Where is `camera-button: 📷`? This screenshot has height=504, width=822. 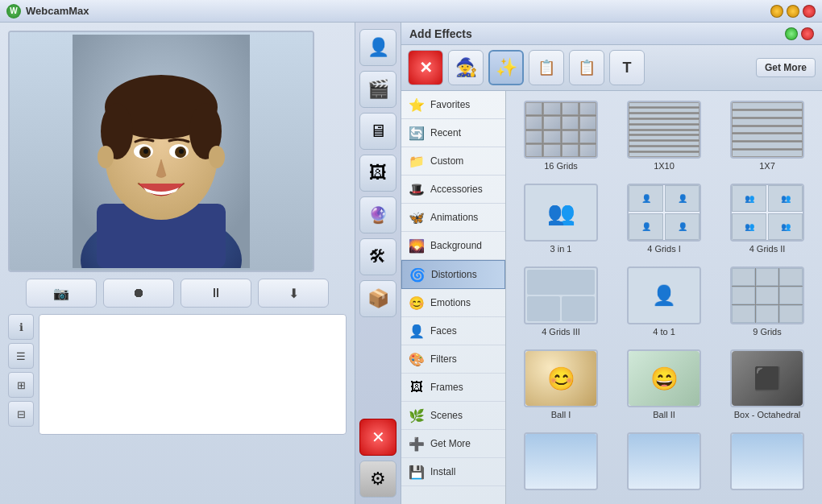 camera-button: 📷 is located at coordinates (61, 293).